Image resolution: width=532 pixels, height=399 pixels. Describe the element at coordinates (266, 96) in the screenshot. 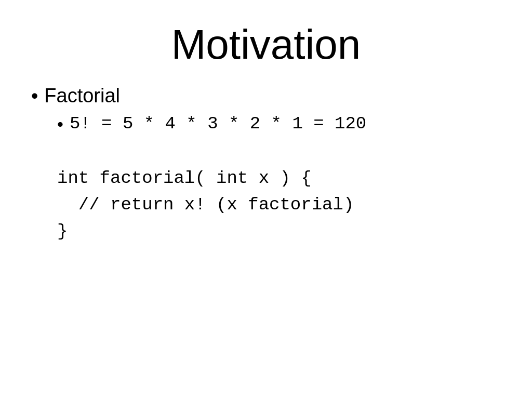

I see `bullet-factorial: • Factorial` at that location.